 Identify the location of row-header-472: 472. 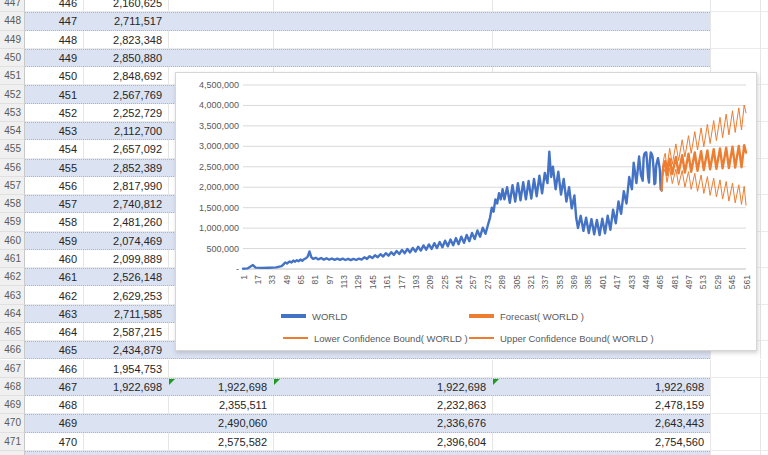
(12, 453).